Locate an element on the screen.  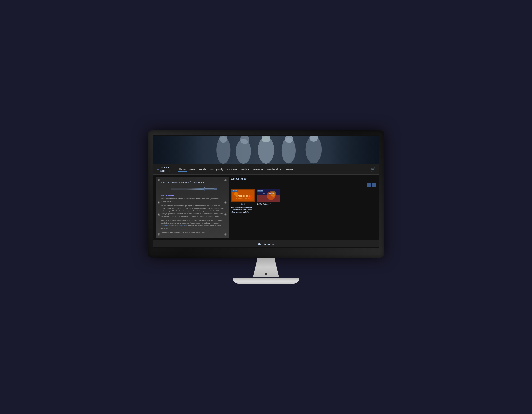
logo-icon: ✛ is located at coordinates (158, 169).